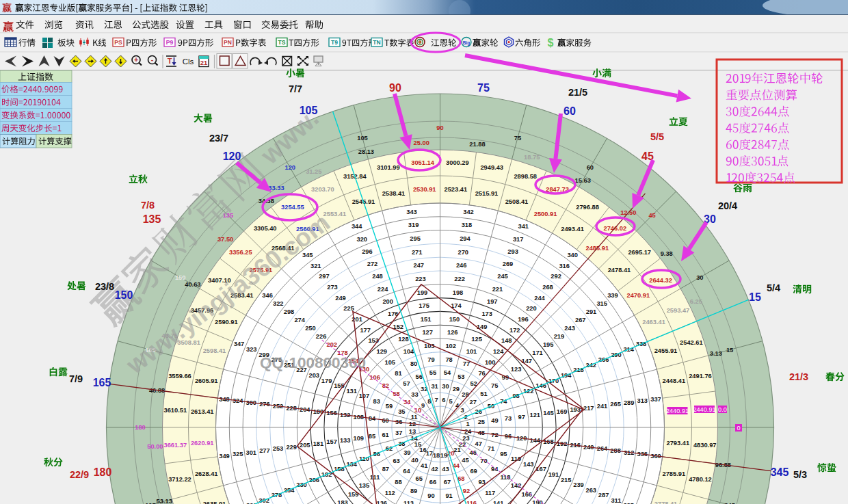 This screenshot has height=504, width=848. Describe the element at coordinates (414, 460) in the screenshot. I see `svg-text: 40` at that location.